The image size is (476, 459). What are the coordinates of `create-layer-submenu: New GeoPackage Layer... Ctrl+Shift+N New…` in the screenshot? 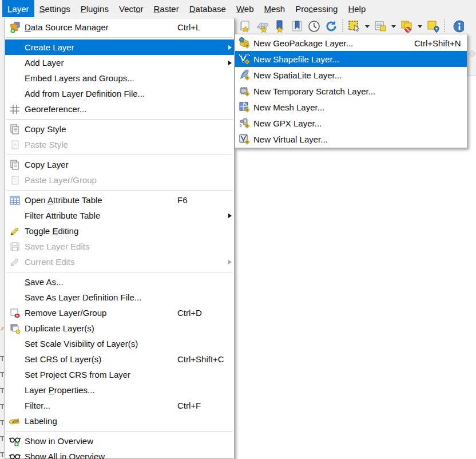 It's located at (351, 91).